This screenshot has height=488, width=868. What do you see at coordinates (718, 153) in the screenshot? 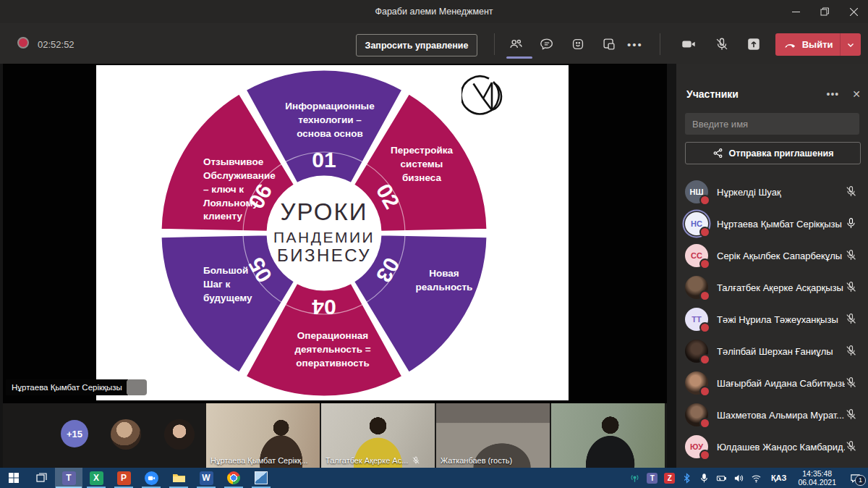
I see `share-invite-icon` at bounding box center [718, 153].